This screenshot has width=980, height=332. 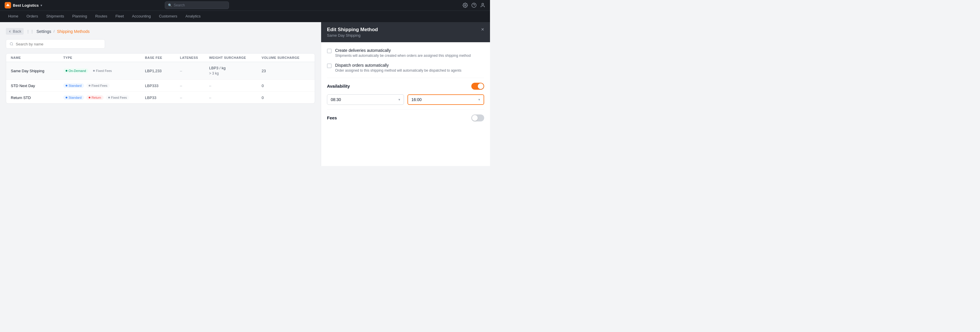 What do you see at coordinates (162, 86) in the screenshot?
I see `row-base-fee: LBP333` at bounding box center [162, 86].